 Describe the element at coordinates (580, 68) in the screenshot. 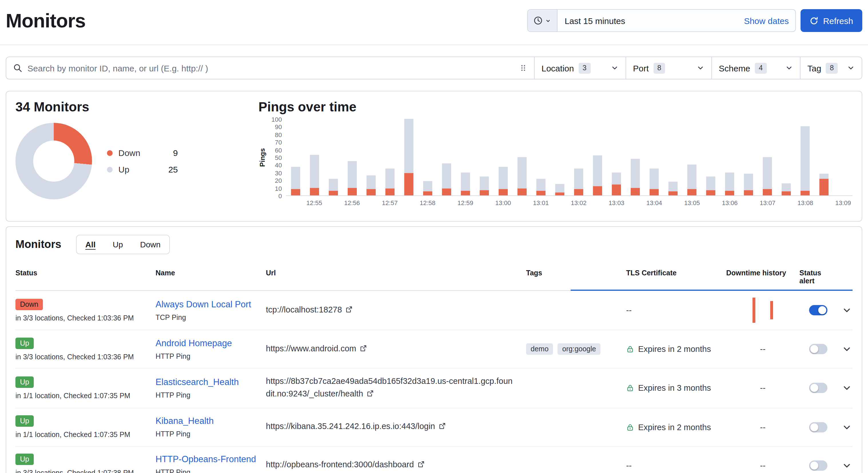

I see `filter-location-button: Location 3` at that location.